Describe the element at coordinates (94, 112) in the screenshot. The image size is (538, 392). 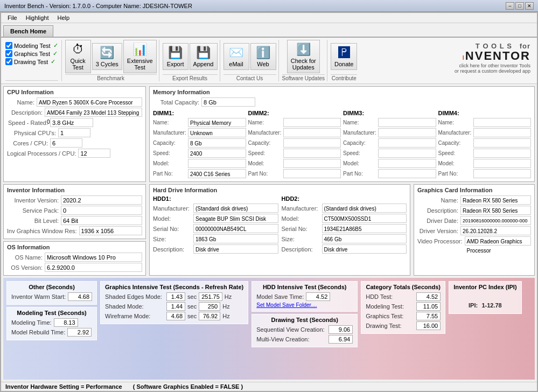
I see `cpu-desc-value: AMD64 Family 23 Model 113 Stepping 0` at that location.